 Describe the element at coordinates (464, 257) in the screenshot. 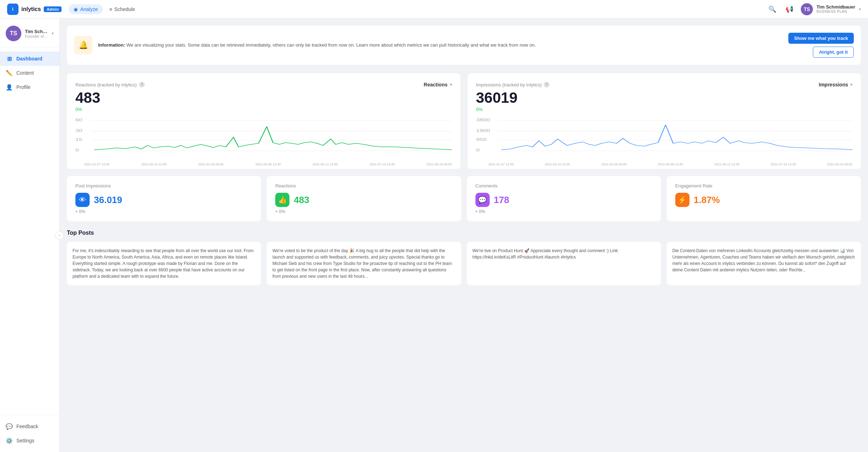

I see `top-posts-section: Top Posts For me, it's indescribably rew…` at that location.